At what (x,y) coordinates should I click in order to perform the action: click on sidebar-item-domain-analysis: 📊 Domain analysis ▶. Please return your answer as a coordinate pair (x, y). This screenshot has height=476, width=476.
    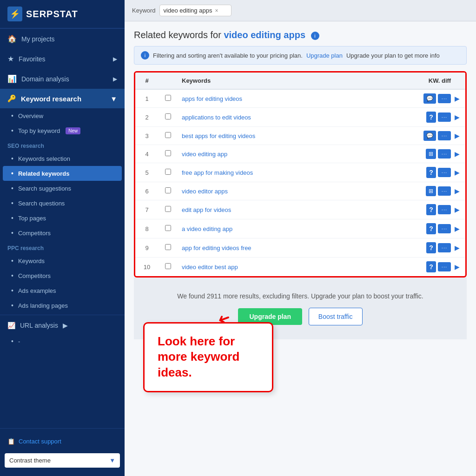
    Looking at the image, I should click on (62, 79).